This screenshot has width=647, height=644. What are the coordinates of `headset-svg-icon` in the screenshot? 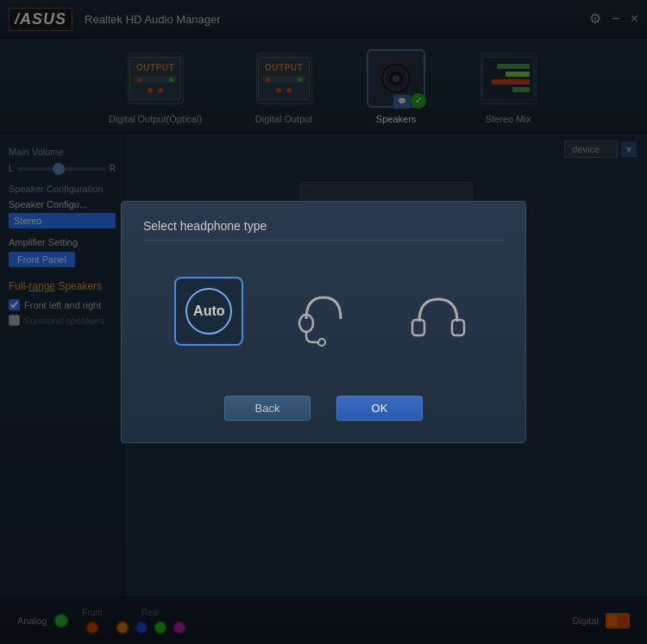 It's located at (324, 315).